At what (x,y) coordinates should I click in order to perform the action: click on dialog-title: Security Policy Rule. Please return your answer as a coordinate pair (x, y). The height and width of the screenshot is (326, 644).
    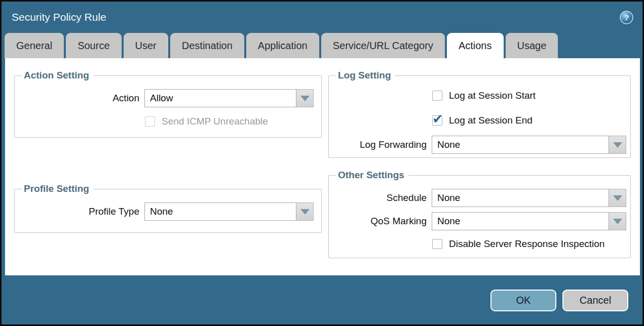
    Looking at the image, I should click on (59, 17).